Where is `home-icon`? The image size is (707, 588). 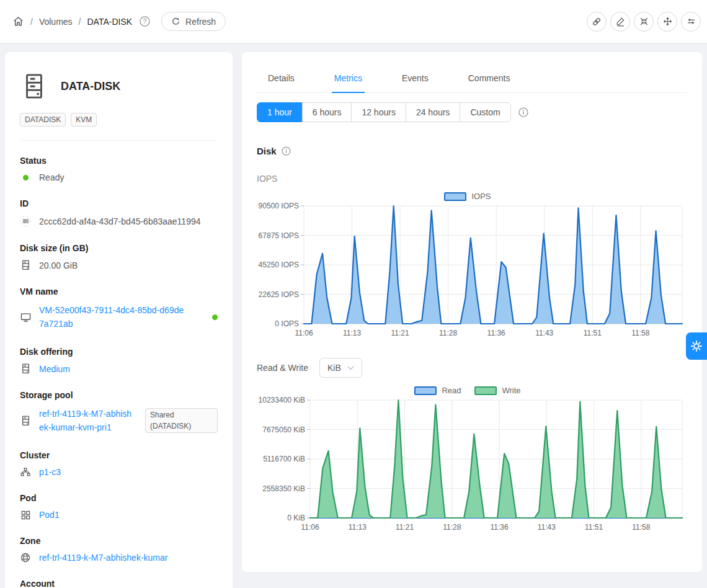 home-icon is located at coordinates (19, 21).